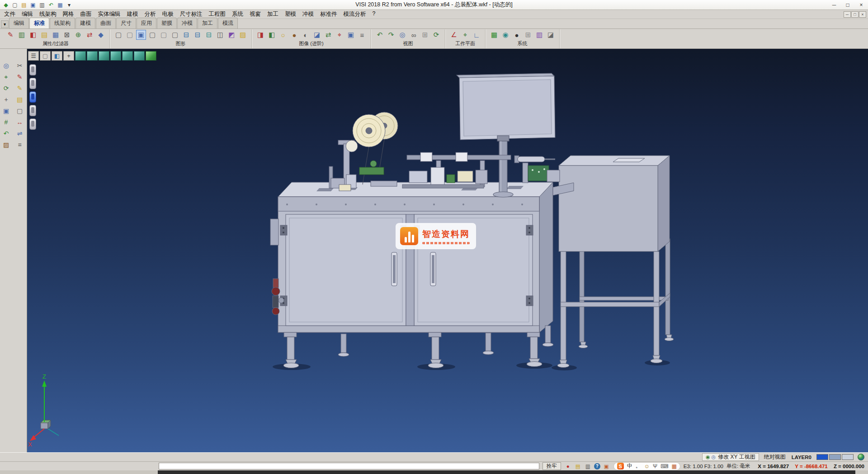  Describe the element at coordinates (620, 466) in the screenshot. I see `sogou-logo-icon: S` at that location.